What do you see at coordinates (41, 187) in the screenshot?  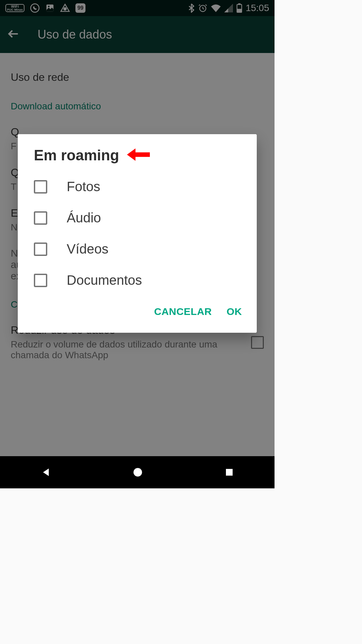 I see `checkbox-fotos` at bounding box center [41, 187].